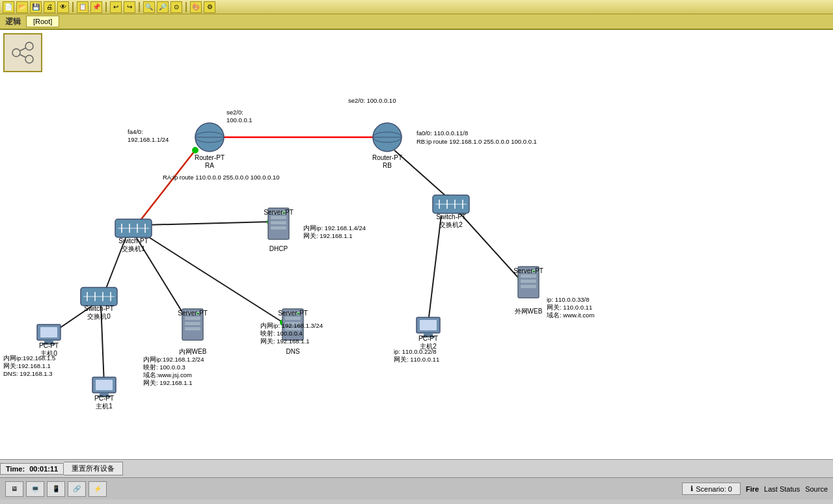 This screenshot has width=833, height=504. I want to click on last-status-label: Last Status, so click(782, 489).